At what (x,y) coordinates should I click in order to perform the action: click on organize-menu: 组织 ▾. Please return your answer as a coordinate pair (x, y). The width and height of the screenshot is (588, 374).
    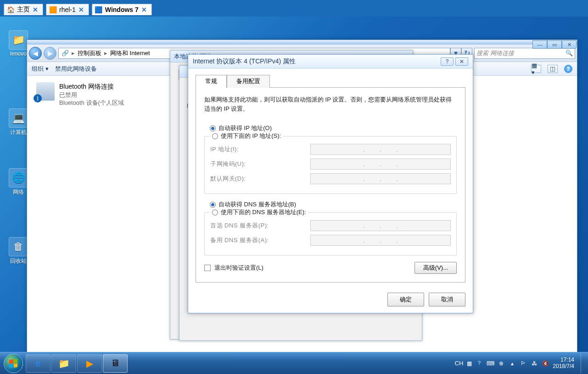
    Looking at the image, I should click on (40, 69).